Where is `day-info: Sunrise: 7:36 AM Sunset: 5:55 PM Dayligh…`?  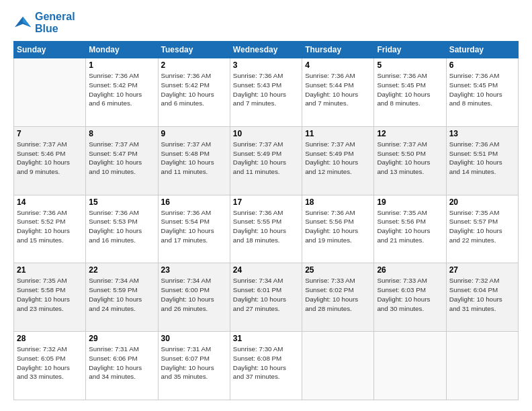 day-info: Sunrise: 7:36 AM Sunset: 5:55 PM Dayligh… is located at coordinates (266, 227).